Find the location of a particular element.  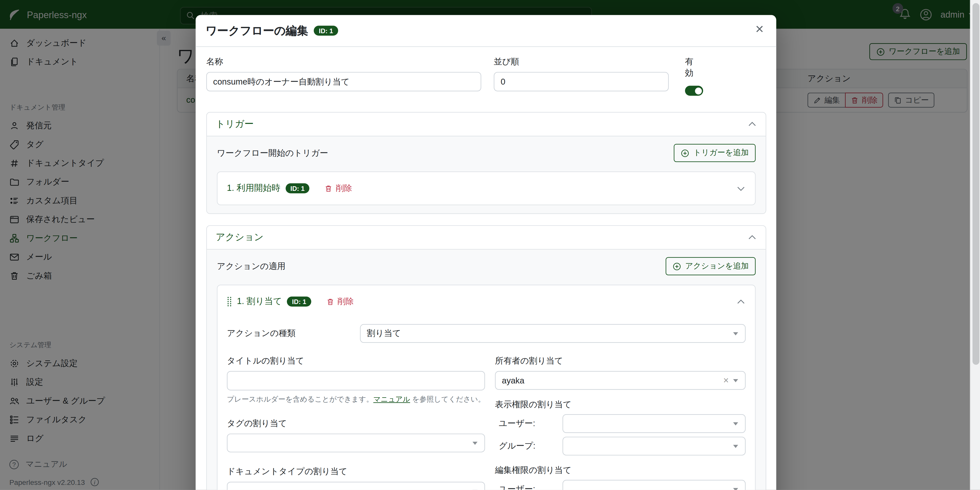

action-type-select: 割り当て is located at coordinates (553, 334).